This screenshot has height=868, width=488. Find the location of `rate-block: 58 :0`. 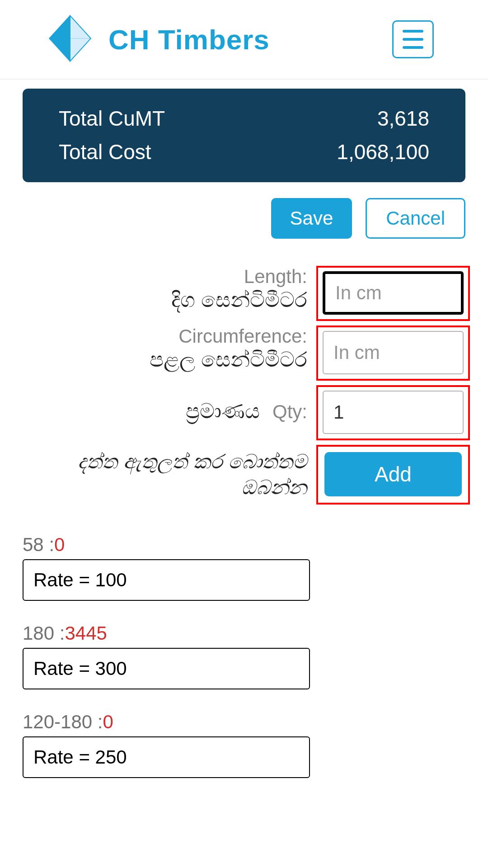

rate-block: 58 :0 is located at coordinates (244, 567).